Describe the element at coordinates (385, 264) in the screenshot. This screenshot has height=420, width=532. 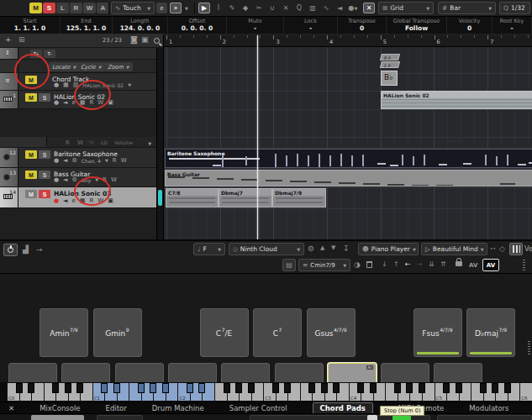
I see `transpose-down-icon: ↓` at that location.